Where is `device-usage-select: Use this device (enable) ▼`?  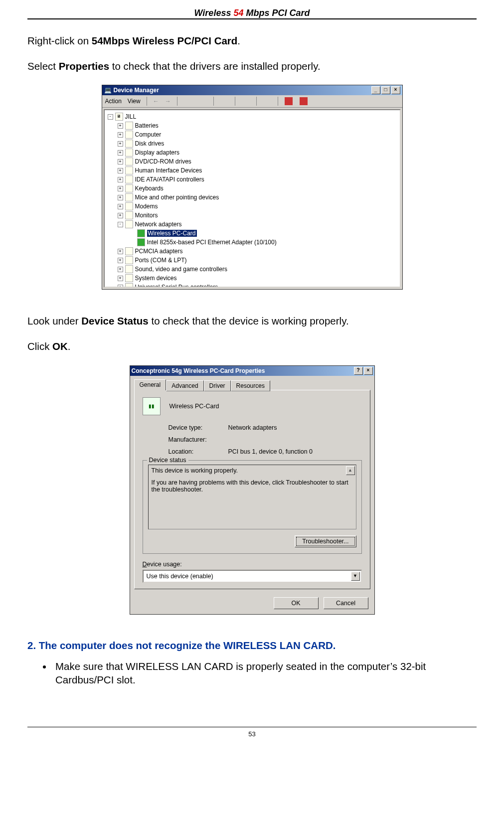
device-usage-select: Use this device (enable) ▼ is located at coordinates (252, 576).